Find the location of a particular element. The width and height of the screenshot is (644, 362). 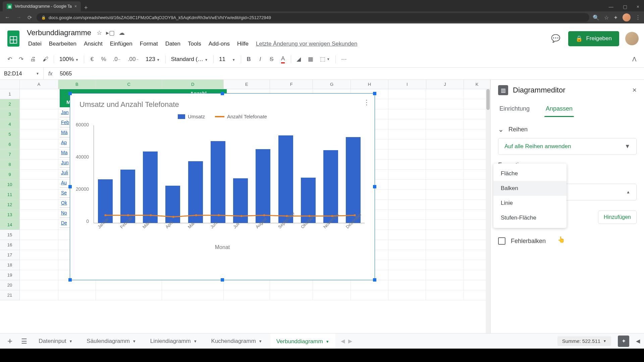

move-doc-icon: ▸▢ is located at coordinates (110, 33).